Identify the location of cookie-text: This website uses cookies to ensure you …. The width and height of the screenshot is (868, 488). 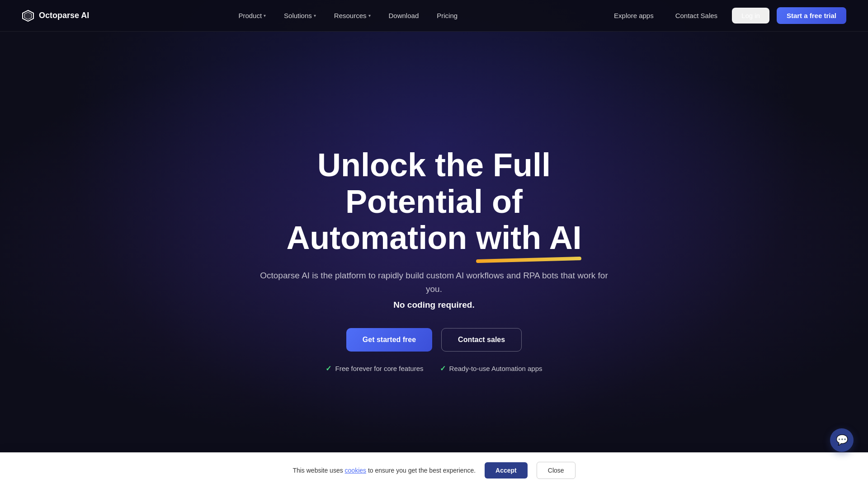
(384, 470).